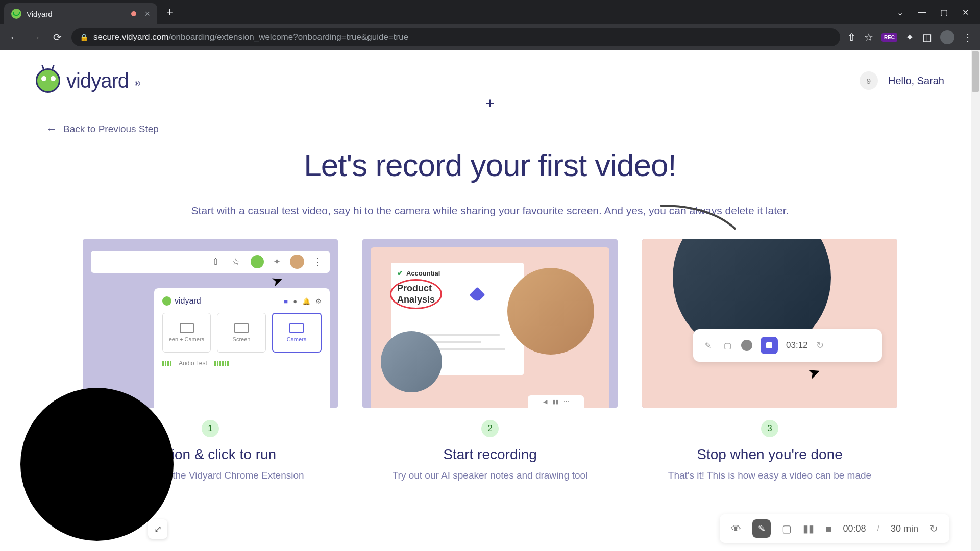 The width and height of the screenshot is (980, 551). What do you see at coordinates (490, 475) in the screenshot?
I see `step-2-desc: Try out our AI speaker notes and drawing…` at bounding box center [490, 475].